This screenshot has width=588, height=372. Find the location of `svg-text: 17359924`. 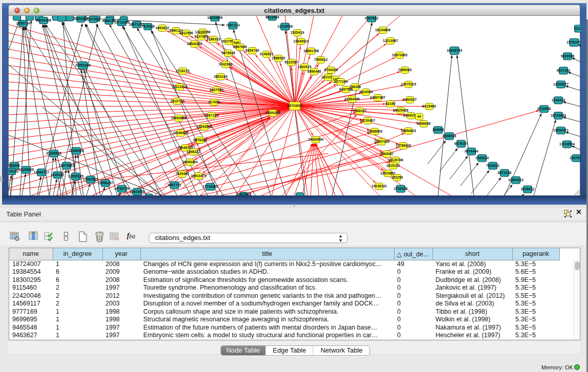

svg-text: 17359924 is located at coordinates (76, 150).